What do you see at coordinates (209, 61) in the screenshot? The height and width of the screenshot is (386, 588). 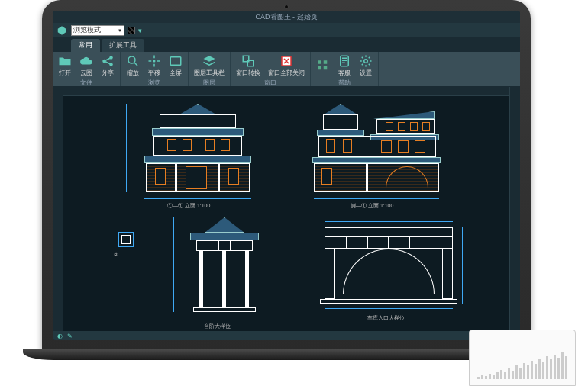 I see `layers-icon` at bounding box center [209, 61].